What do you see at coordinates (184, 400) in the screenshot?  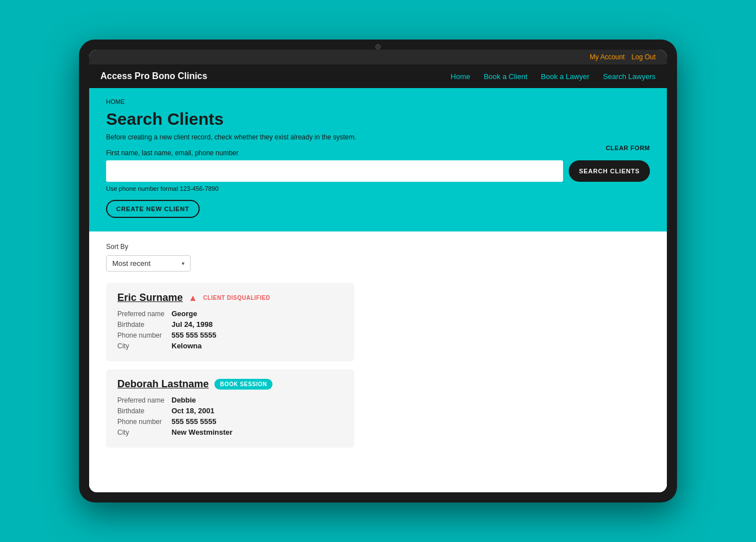 I see `preferred-name-value: Debbie` at bounding box center [184, 400].